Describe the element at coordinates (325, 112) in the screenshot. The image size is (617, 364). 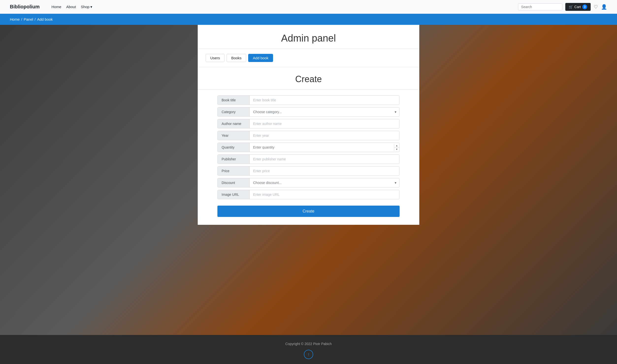
I see `category-select: Choose category... Fiction Non-fiction S…` at that location.